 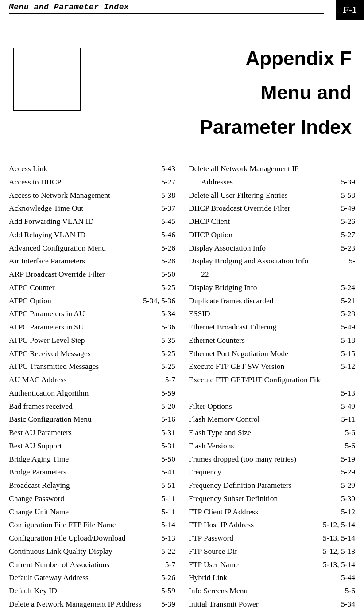 What do you see at coordinates (92, 341) in the screenshot?
I see `index-entry: ATPC Power Level Step5-35` at bounding box center [92, 341].